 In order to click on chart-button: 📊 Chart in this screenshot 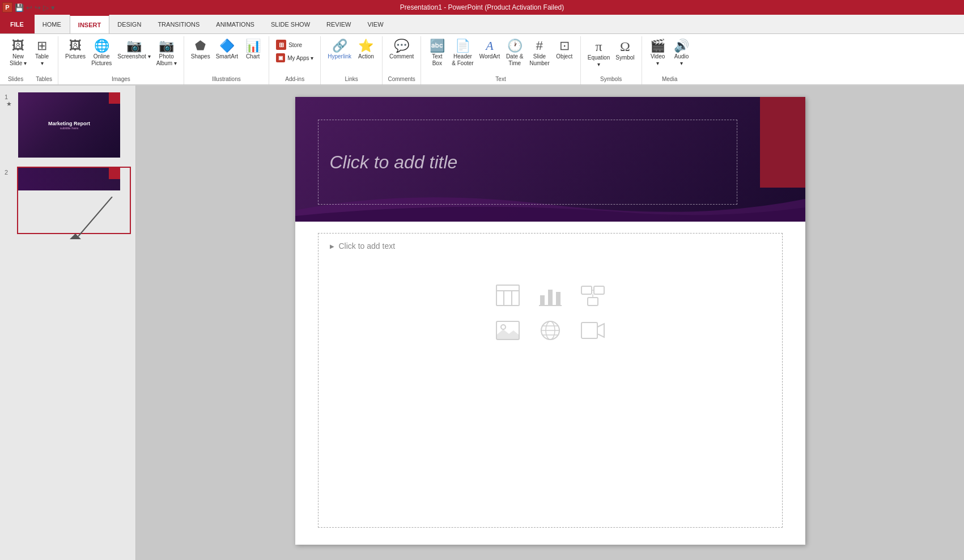, I will do `click(253, 50)`.